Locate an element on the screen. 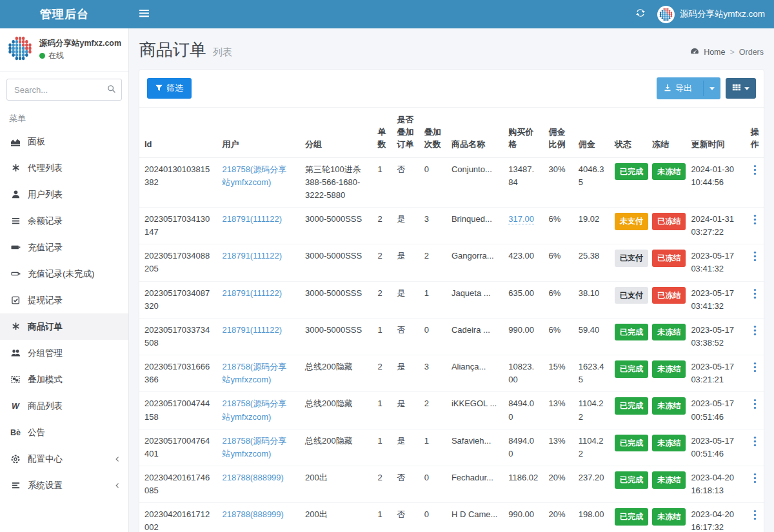  column-header: 状态 is located at coordinates (628, 133).